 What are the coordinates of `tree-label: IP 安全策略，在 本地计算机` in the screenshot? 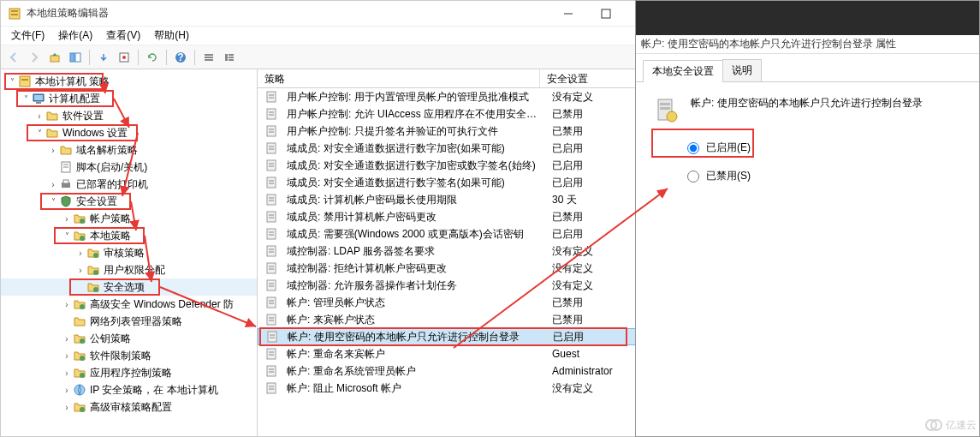 It's located at (154, 391).